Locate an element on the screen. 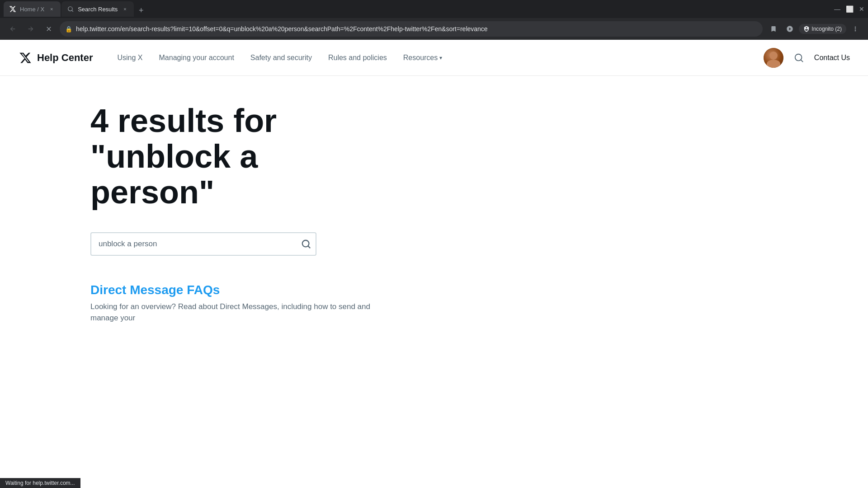 The width and height of the screenshot is (868, 488). chevron-down-icon: ▾ is located at coordinates (441, 58).